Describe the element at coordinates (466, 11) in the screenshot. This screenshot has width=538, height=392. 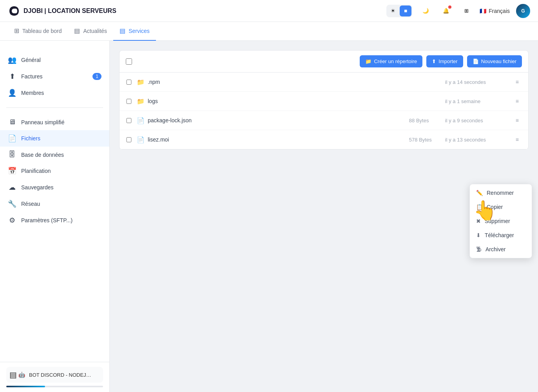
I see `grid-btn: ⊞` at that location.